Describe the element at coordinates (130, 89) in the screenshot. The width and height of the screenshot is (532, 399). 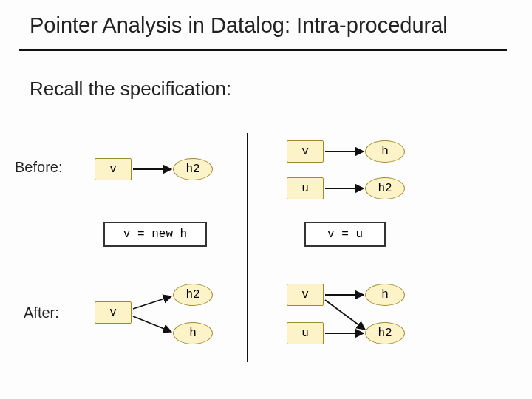
I see `slide-subtitle: Recall the specification:` at that location.